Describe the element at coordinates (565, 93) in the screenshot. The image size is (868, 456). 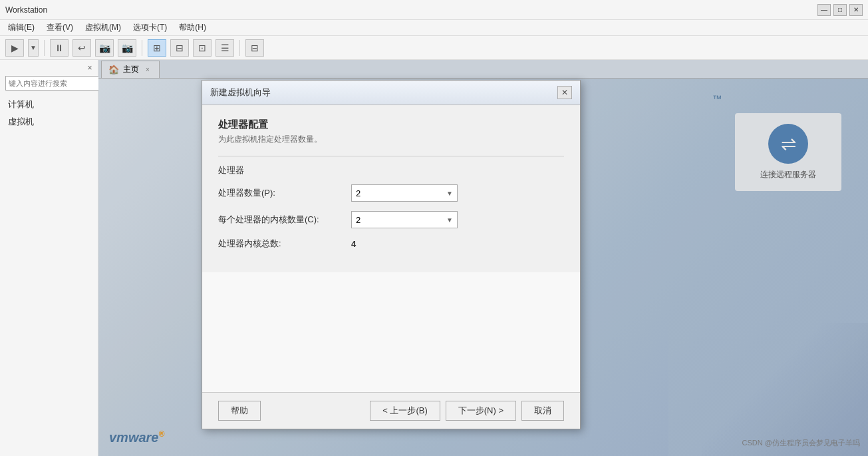
I see `dialog-close-button: ✕` at that location.